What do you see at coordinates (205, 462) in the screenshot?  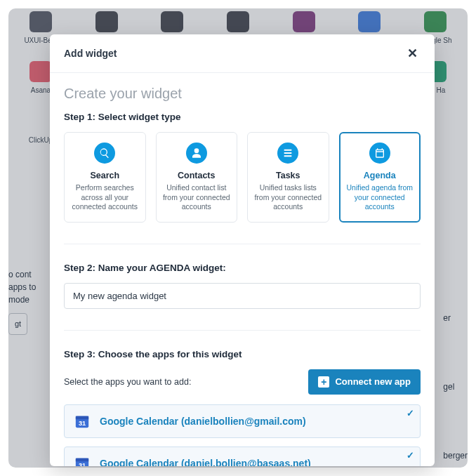 I see `app-label: Google Calendar (daniel.bollien@basaas.n…` at bounding box center [205, 462].